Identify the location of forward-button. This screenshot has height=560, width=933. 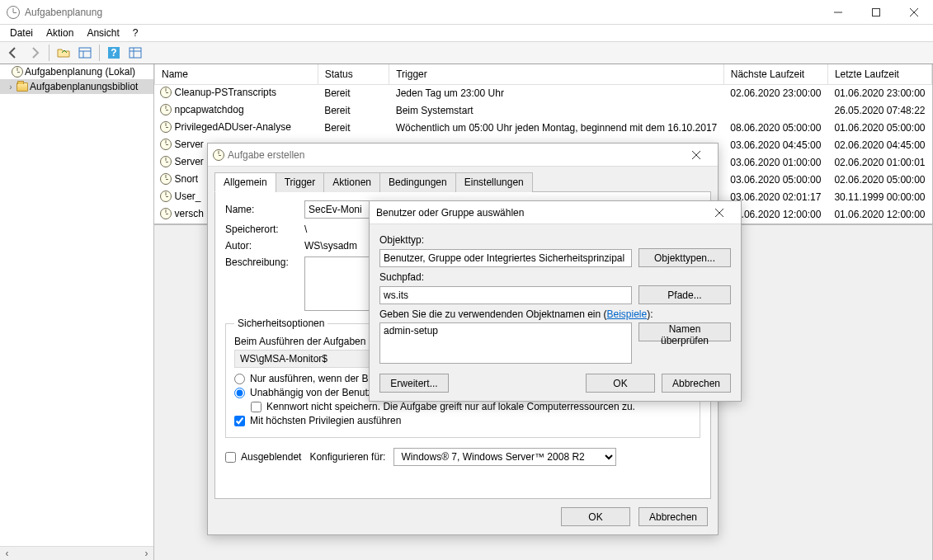
(35, 53).